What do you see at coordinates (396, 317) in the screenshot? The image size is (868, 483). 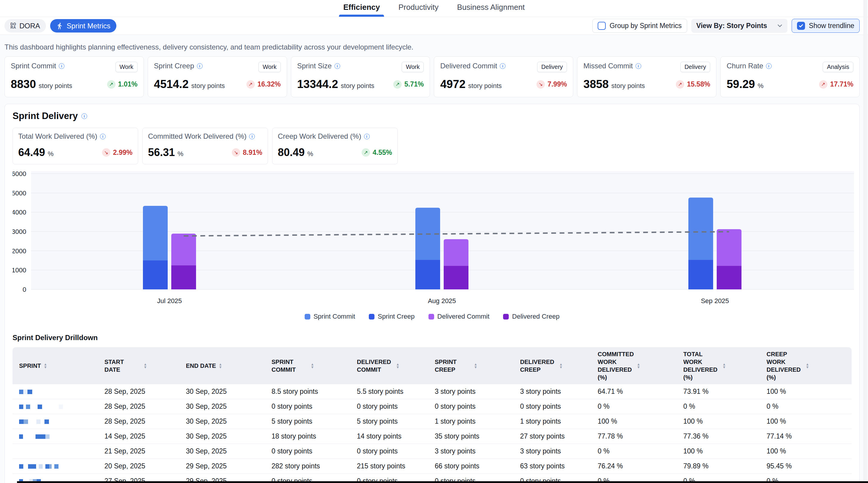 I see `legend-label: Sprint Creep` at bounding box center [396, 317].